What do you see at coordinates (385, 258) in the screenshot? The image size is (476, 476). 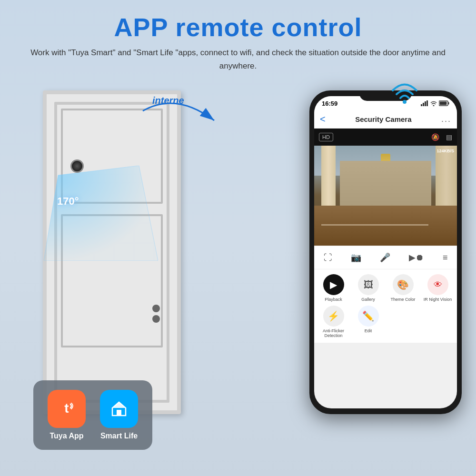 I see `mic-icon: 🎤` at bounding box center [385, 258].